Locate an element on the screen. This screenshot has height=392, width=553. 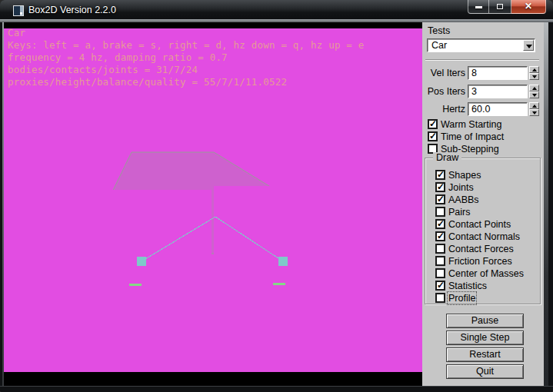
stats-line-0: Car is located at coordinates (186, 33).